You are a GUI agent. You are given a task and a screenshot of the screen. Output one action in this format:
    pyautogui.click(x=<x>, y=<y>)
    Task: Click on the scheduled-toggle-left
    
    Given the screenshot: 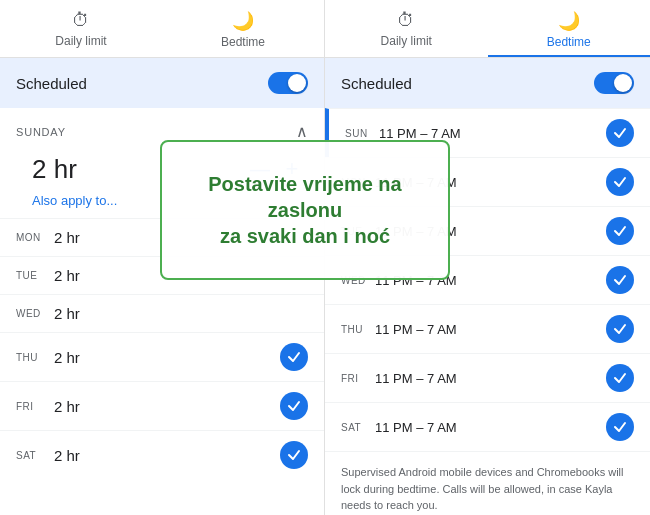 What is the action you would take?
    pyautogui.click(x=288, y=83)
    